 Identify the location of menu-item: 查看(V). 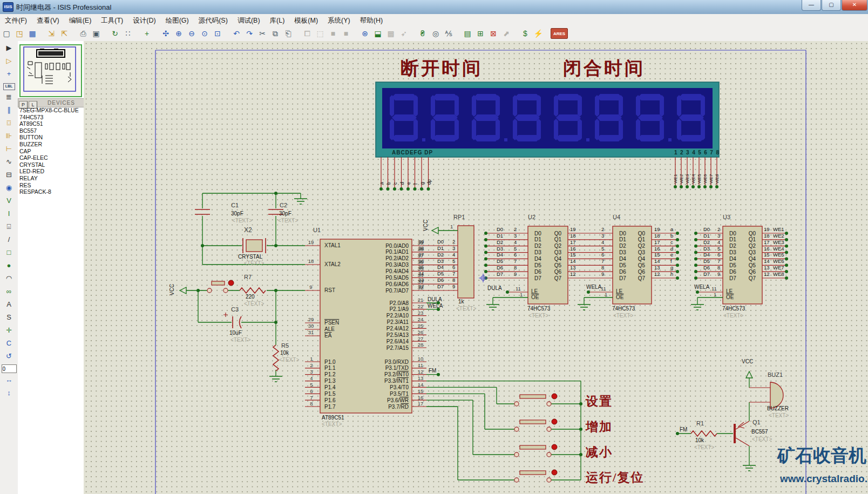
(48, 19).